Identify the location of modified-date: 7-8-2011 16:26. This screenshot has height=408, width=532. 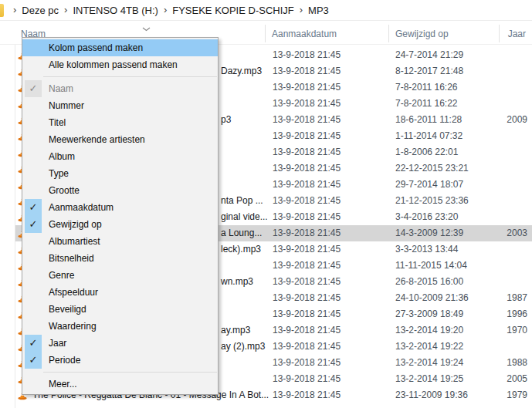
(426, 87).